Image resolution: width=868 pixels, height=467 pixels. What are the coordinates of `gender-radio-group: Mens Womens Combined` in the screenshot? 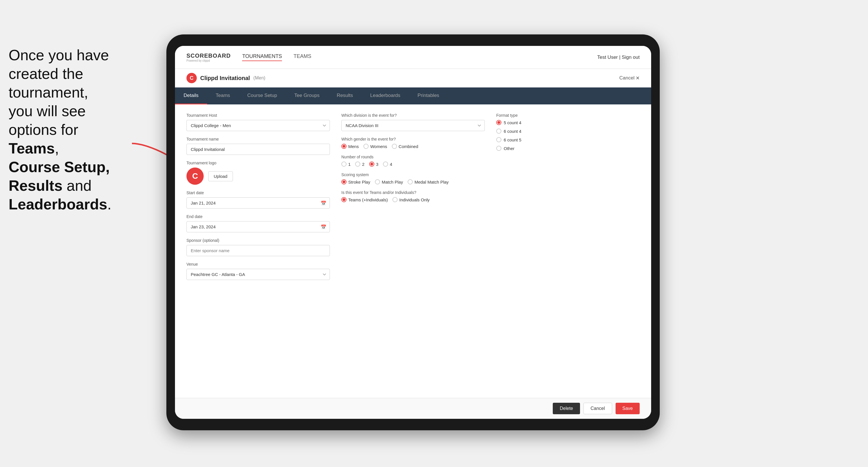 It's located at (413, 146).